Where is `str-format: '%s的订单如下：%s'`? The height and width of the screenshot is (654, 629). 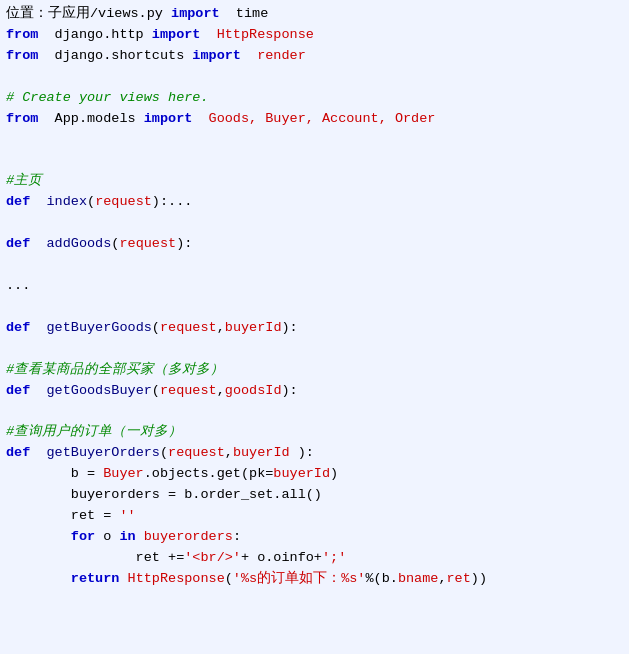
str-format: '%s的订单如下：%s' is located at coordinates (300, 578).